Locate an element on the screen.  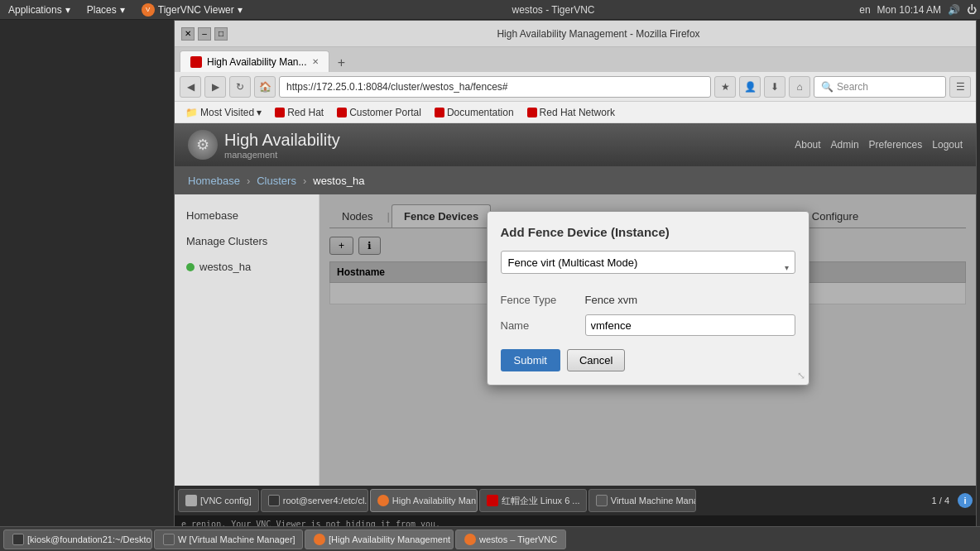
tigervnc-label: TigerVNC Viewer is located at coordinates (196, 10).